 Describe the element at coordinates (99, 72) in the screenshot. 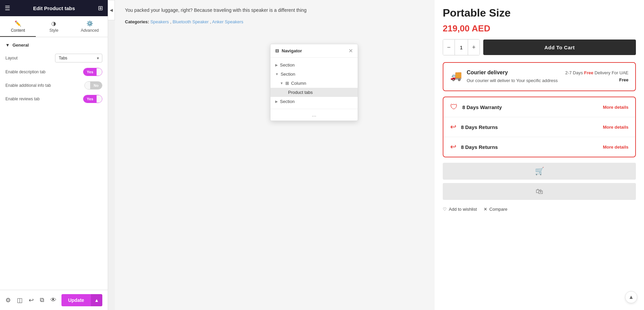

I see `enable-desc-no-side` at that location.